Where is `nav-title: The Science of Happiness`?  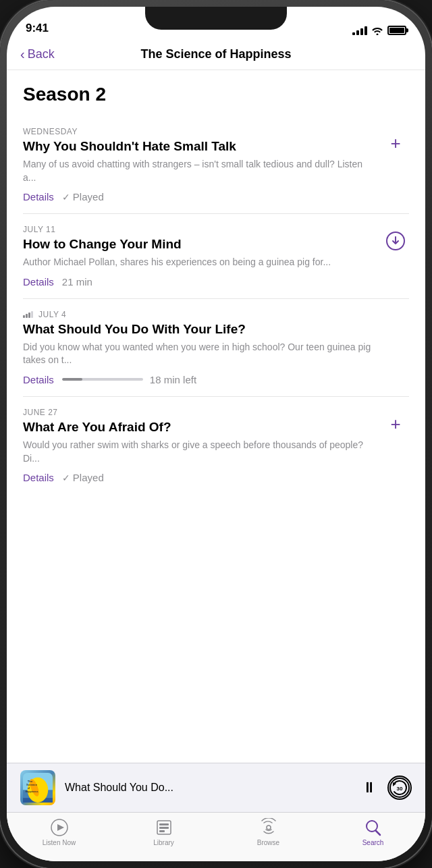 nav-title: The Science of Happiness is located at coordinates (216, 54).